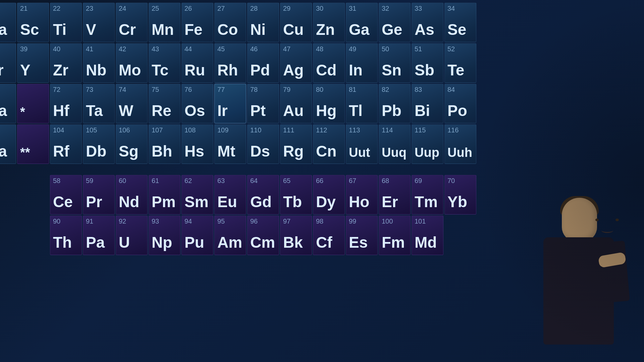  Describe the element at coordinates (33, 63) in the screenshot. I see `element-cell-y: 39Y` at that location.